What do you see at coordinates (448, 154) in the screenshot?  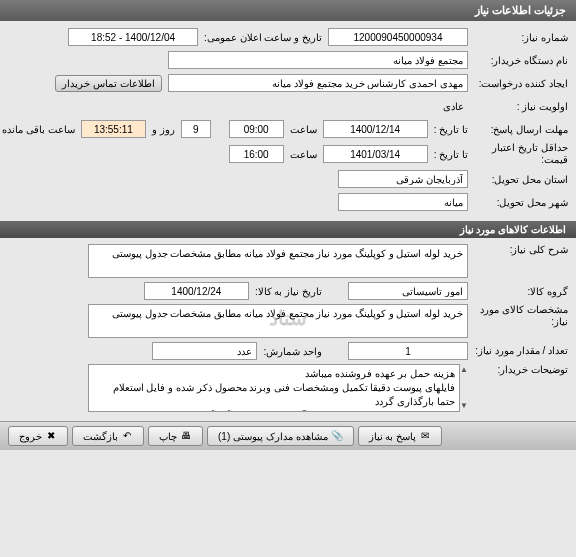 I see `to-date-label-2: تا تاریخ :` at bounding box center [448, 154].